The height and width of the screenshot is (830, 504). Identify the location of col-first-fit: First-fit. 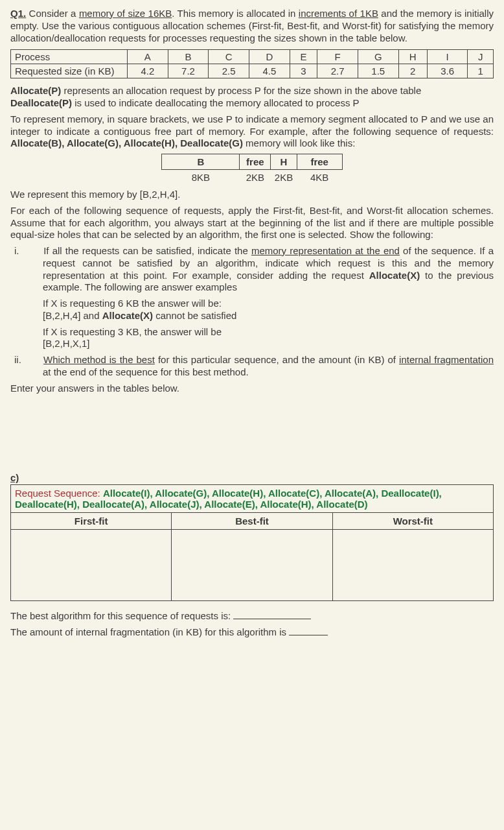
(91, 521).